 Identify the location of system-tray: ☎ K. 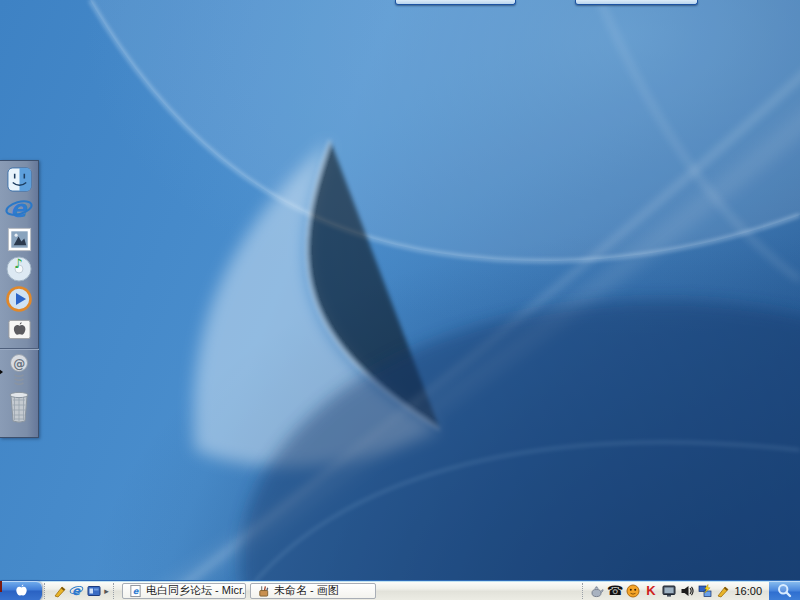
(660, 590).